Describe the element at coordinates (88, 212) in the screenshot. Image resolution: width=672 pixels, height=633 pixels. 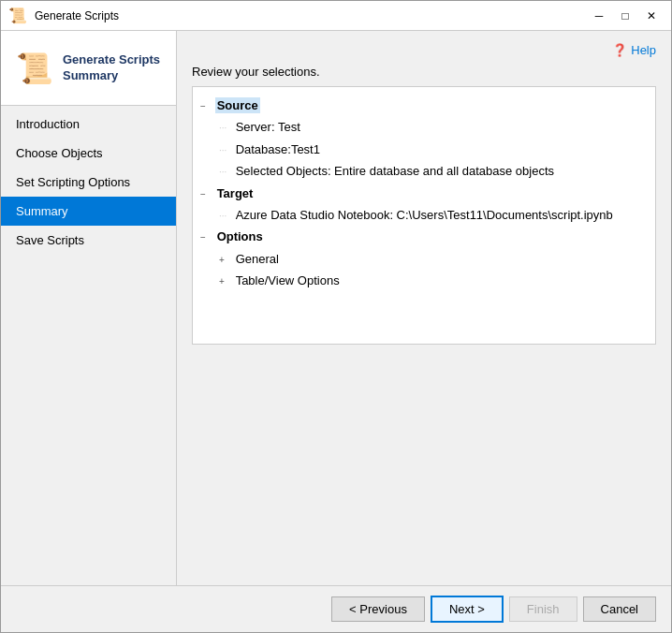
I see `sidebar-item-summary: Summary` at that location.